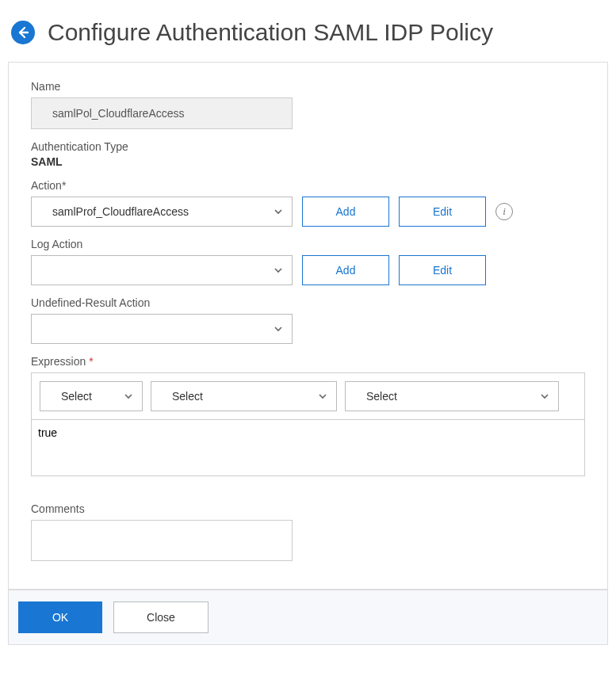  I want to click on page-title: Configure Authentication SAML IDP Policy, so click(270, 32).